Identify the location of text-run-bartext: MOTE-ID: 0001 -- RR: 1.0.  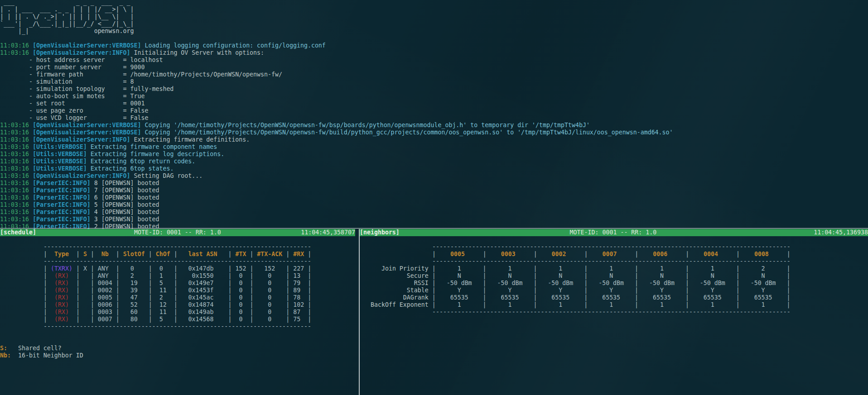
(613, 233).